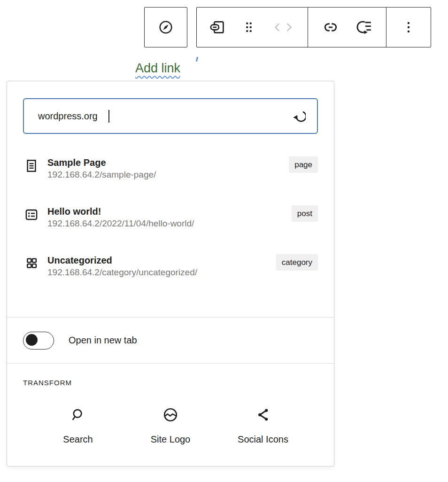  I want to click on suggestion-hello-world: Hello world! 192.168.64.2/2022/11/04/hel…, so click(170, 218).